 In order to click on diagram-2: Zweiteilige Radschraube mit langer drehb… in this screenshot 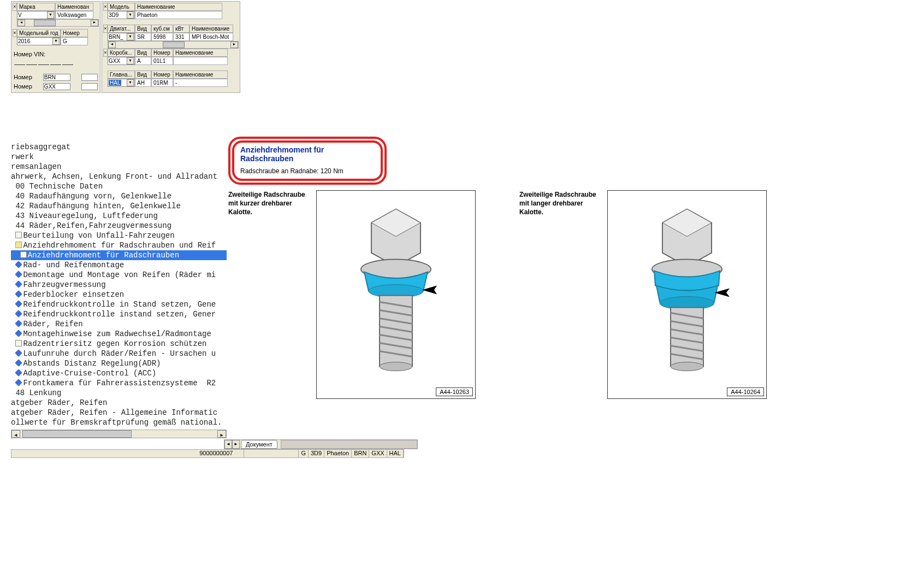, I will do `click(643, 295)`.